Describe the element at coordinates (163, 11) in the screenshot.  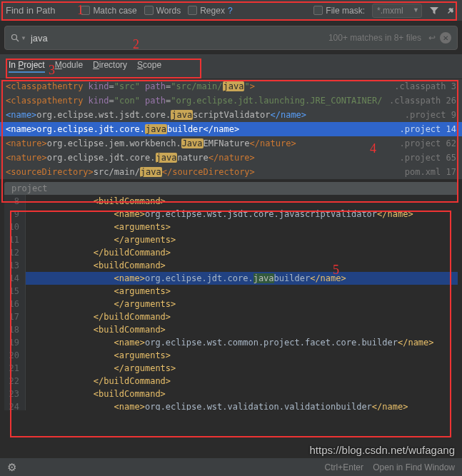
I see `words-checkbox: Words` at that location.